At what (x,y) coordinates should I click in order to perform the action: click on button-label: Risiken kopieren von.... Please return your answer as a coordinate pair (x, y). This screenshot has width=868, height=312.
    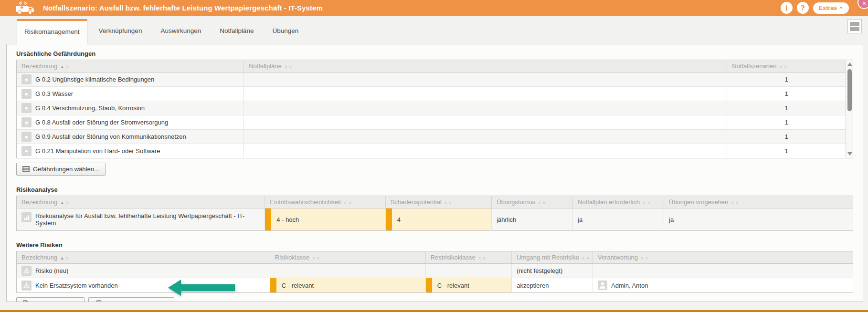
    Looking at the image, I should click on (137, 301).